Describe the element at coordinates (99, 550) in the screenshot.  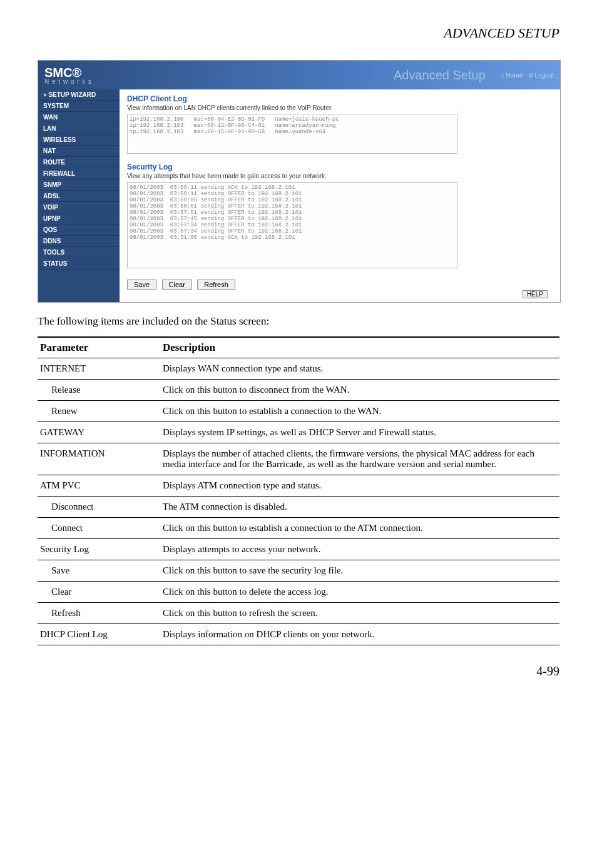
I see `param-cell: Security Log` at that location.